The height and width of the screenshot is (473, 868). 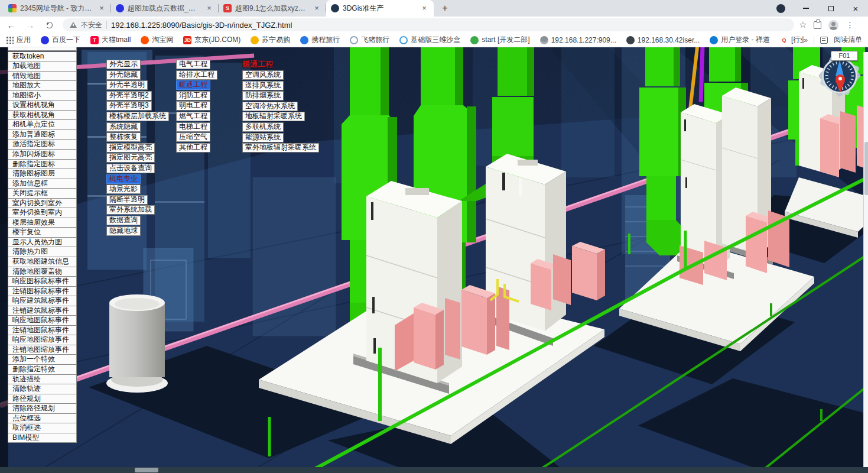 What do you see at coordinates (320, 40) in the screenshot?
I see `bookmark-item: 携程旅行` at bounding box center [320, 40].